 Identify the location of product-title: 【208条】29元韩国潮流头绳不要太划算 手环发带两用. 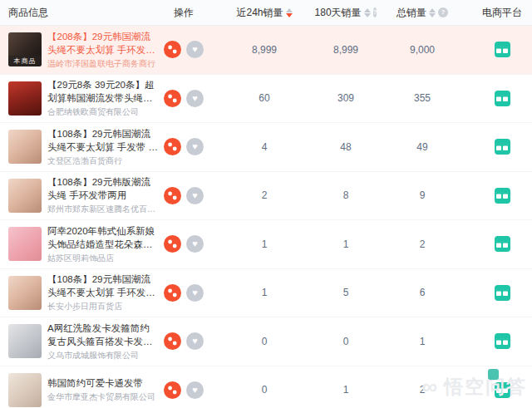
(103, 43).